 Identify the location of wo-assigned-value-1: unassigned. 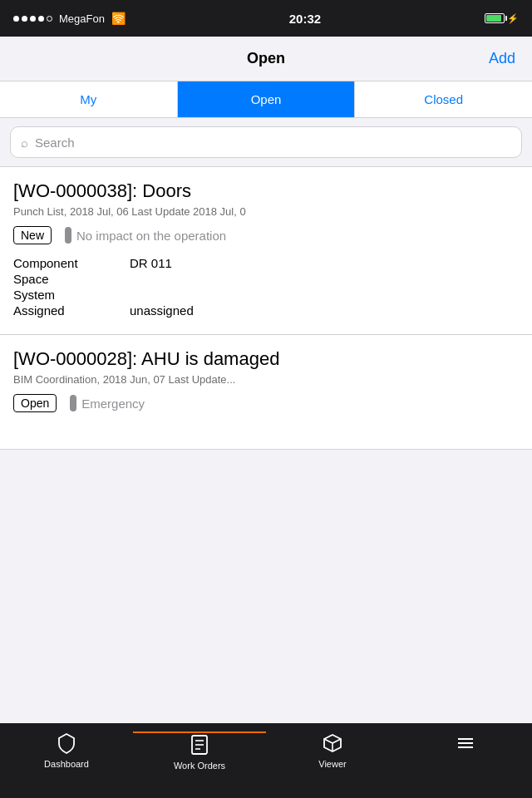
(324, 311).